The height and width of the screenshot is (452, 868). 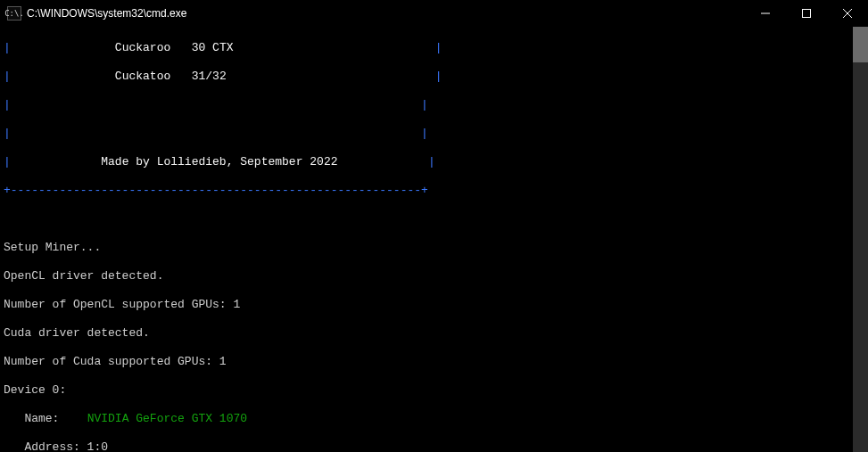 I want to click on cmd-icon: C:\., so click(x=14, y=13).